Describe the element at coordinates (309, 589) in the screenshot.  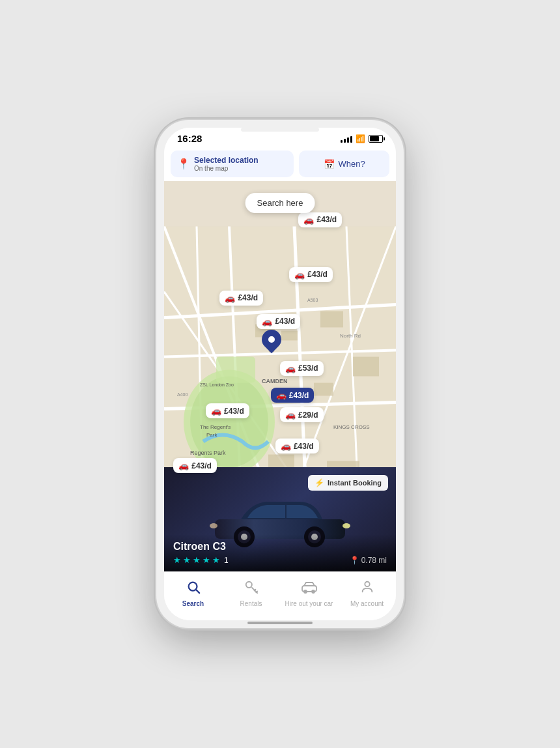
I see `car-icon-nav` at that location.